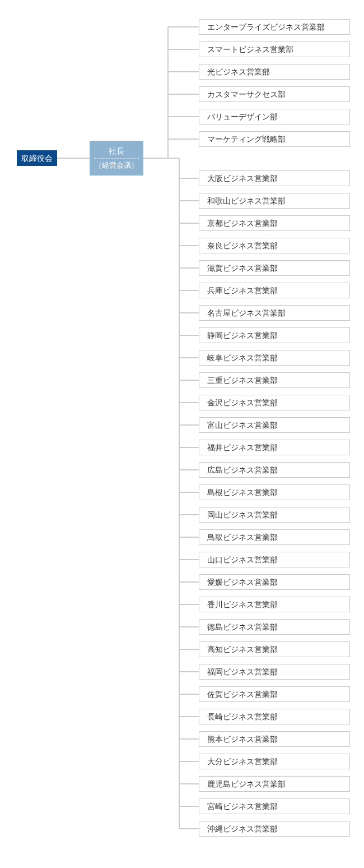  What do you see at coordinates (37, 158) in the screenshot?
I see `node-label: 取締役会` at bounding box center [37, 158].